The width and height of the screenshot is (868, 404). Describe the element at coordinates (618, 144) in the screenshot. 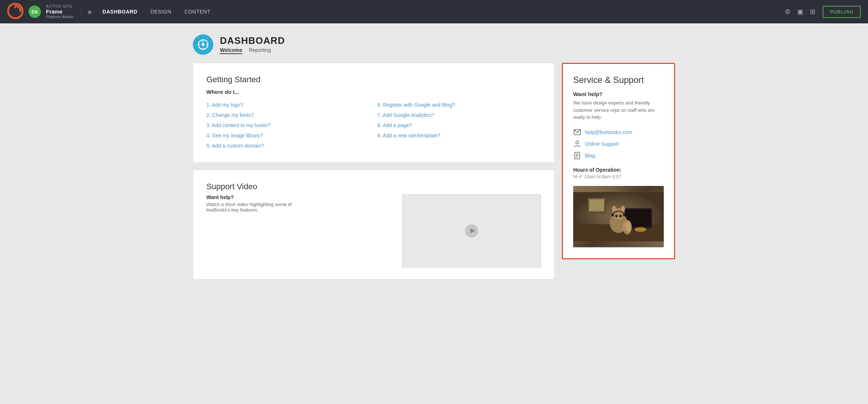

I see `online-support-link-row: Online Support` at that location.